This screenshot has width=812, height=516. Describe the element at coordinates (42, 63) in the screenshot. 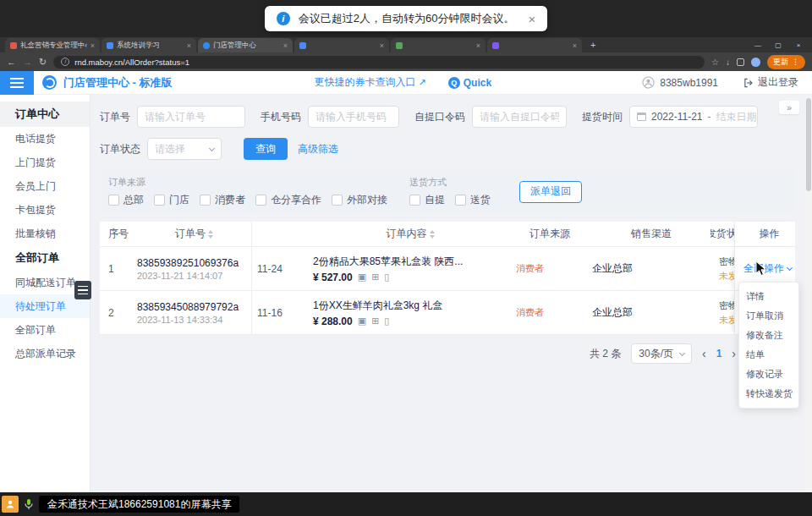

I see `reload-icon: ↻` at that location.